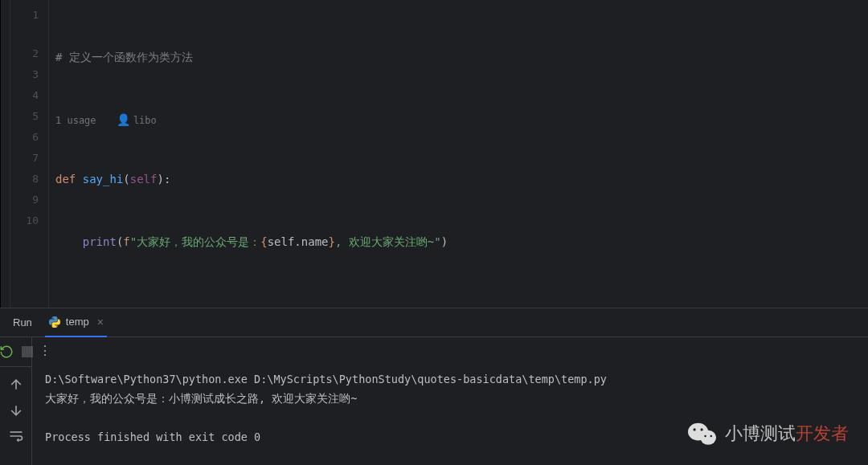  I want to click on line-number: 8, so click(24, 179).